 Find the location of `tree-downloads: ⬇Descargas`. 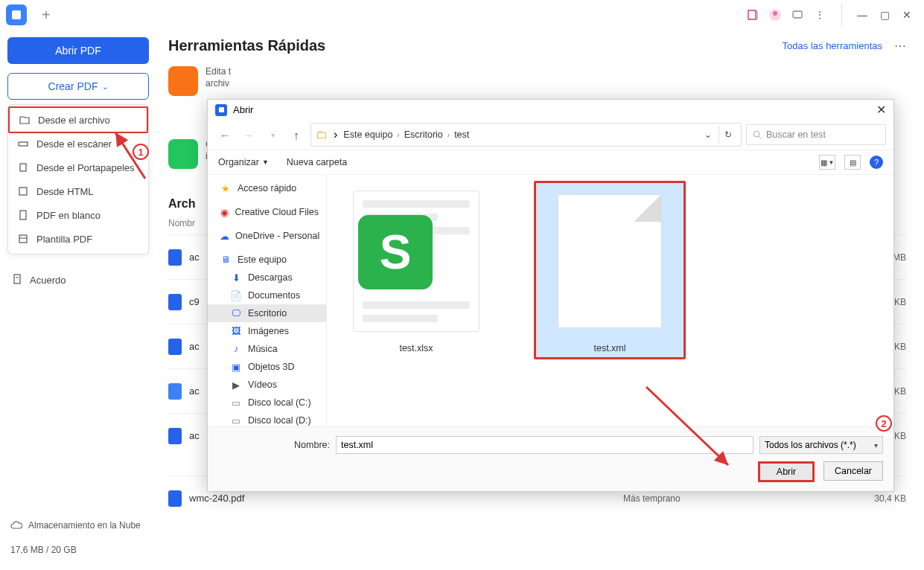

tree-downloads: ⬇Descargas is located at coordinates (267, 278).